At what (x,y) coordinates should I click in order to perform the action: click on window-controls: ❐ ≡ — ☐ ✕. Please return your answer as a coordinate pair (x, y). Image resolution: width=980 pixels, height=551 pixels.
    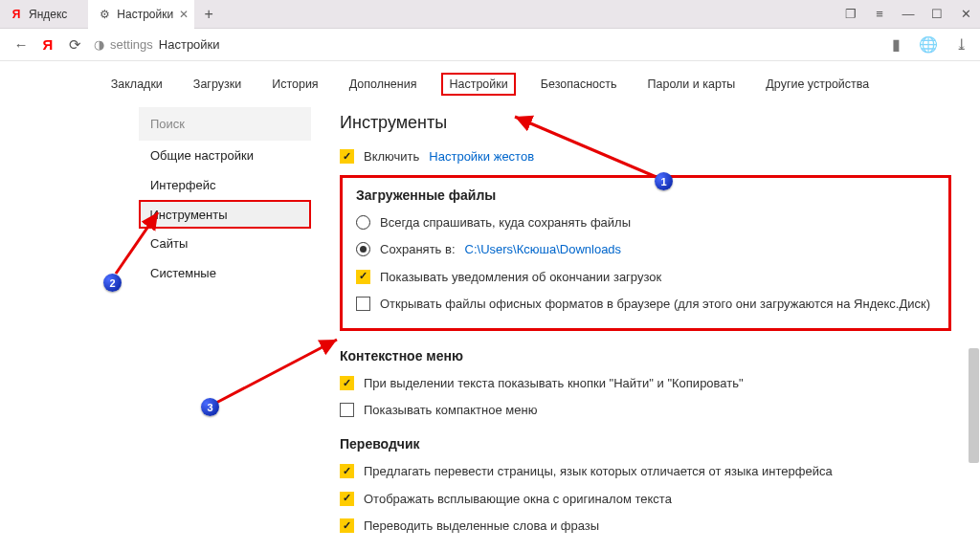
    Looking at the image, I should click on (908, 14).